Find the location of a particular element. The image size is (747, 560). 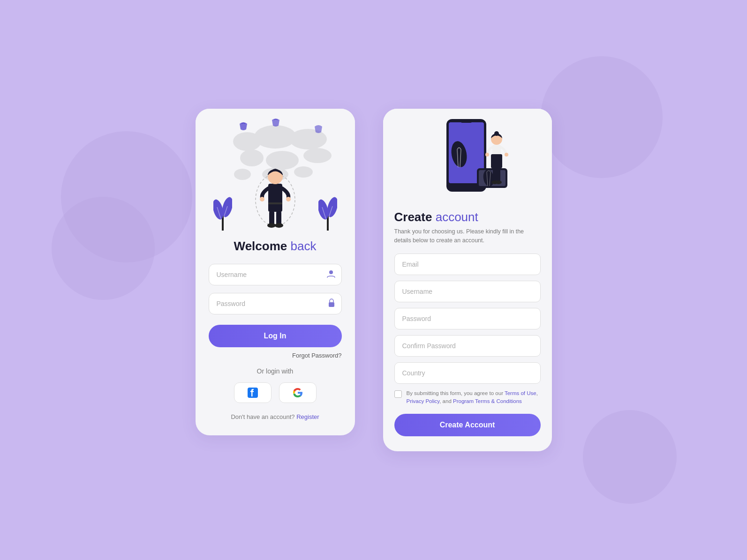

login-card: Welcome back is located at coordinates (275, 272).